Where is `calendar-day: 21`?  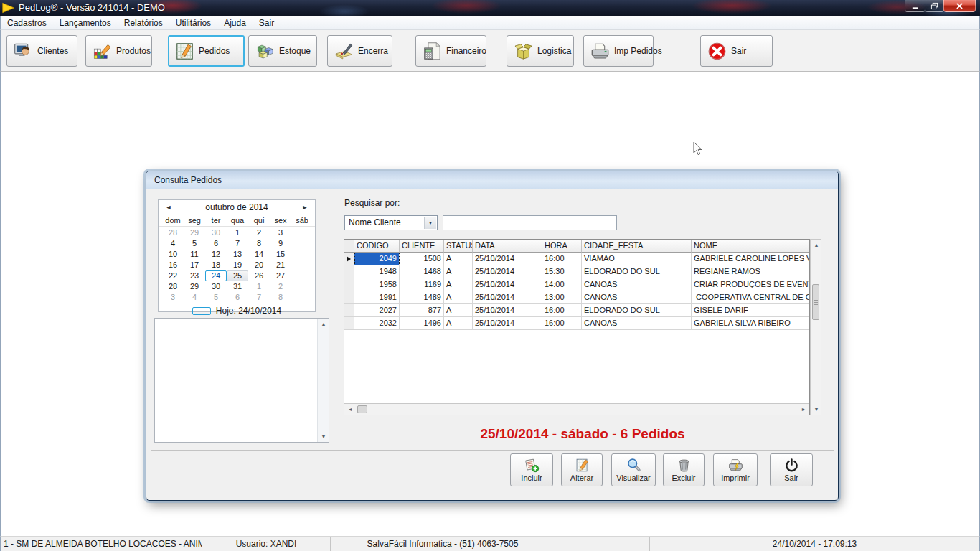 calendar-day: 21 is located at coordinates (281, 265).